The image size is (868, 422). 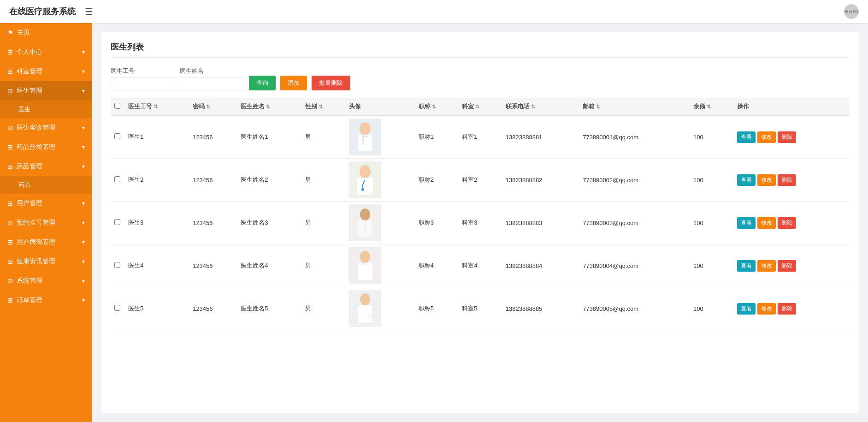 I want to click on cell-doctor-id: 医生1, so click(x=157, y=137).